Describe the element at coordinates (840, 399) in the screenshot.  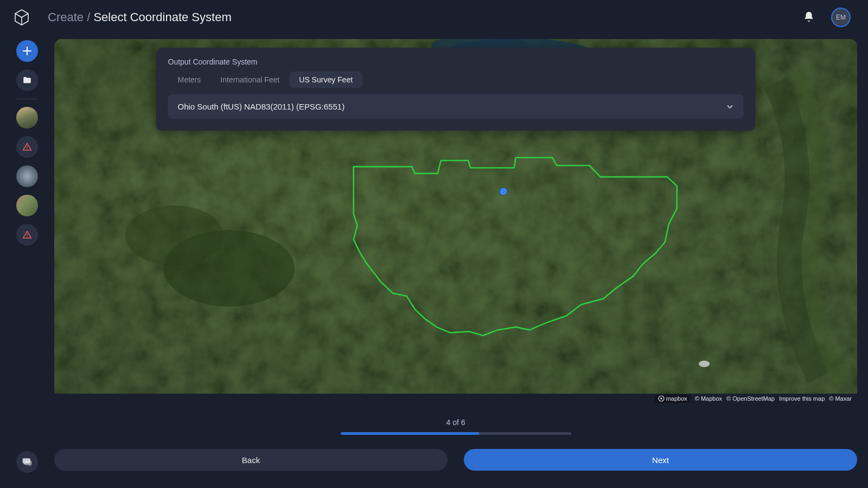
I see `attr-maxar: © Maxar` at that location.